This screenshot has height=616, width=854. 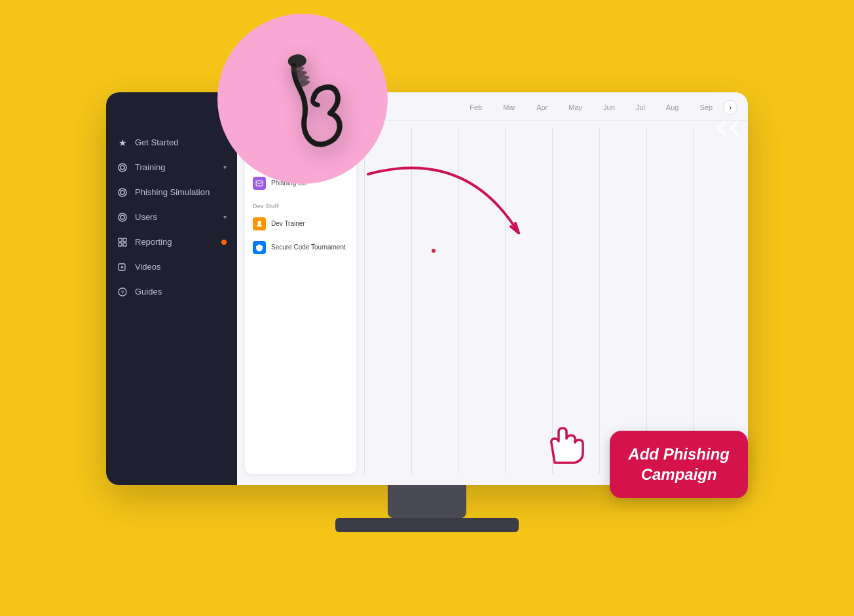 What do you see at coordinates (510, 107) in the screenshot?
I see `month-mar: Mar` at bounding box center [510, 107].